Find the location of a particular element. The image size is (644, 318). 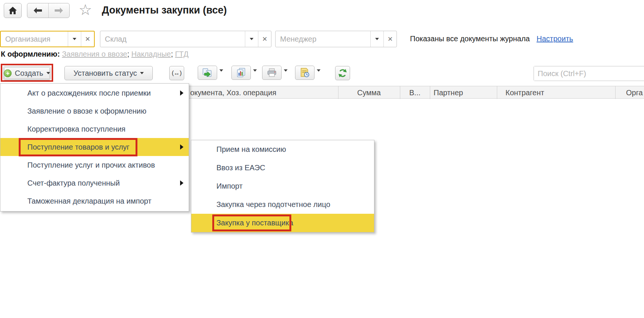

print-button is located at coordinates (272, 73).